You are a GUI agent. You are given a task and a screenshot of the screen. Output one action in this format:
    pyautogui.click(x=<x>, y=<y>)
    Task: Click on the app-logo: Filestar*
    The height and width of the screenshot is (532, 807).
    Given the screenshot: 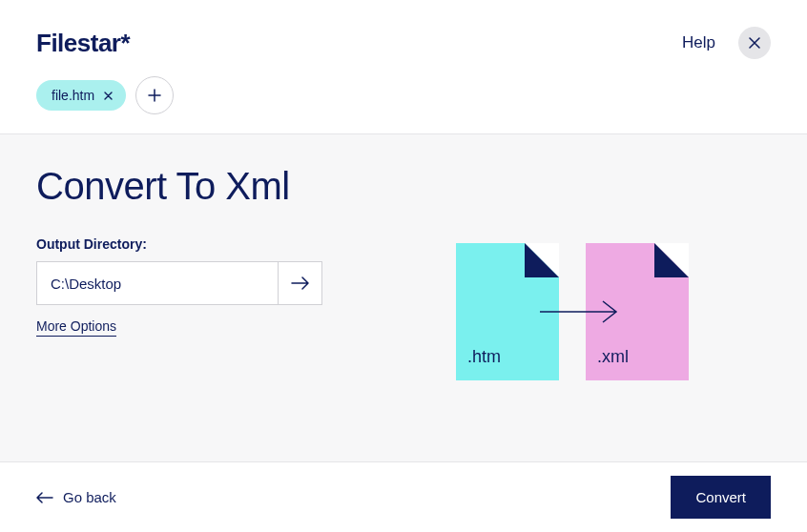 What is the action you would take?
    pyautogui.click(x=83, y=44)
    